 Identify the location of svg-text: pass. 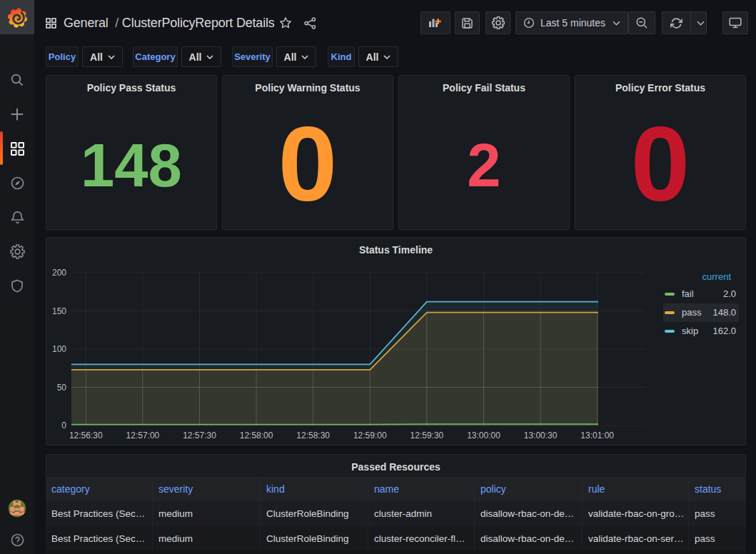
(692, 313).